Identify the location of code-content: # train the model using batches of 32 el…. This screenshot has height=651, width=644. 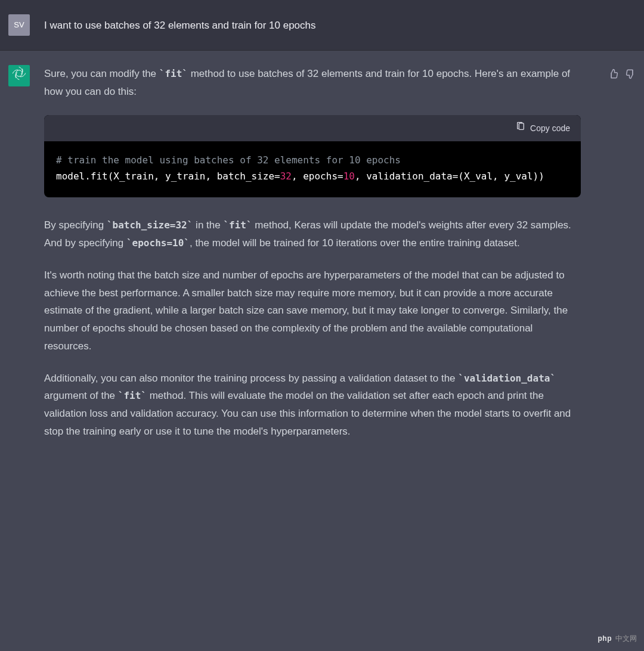
(312, 169).